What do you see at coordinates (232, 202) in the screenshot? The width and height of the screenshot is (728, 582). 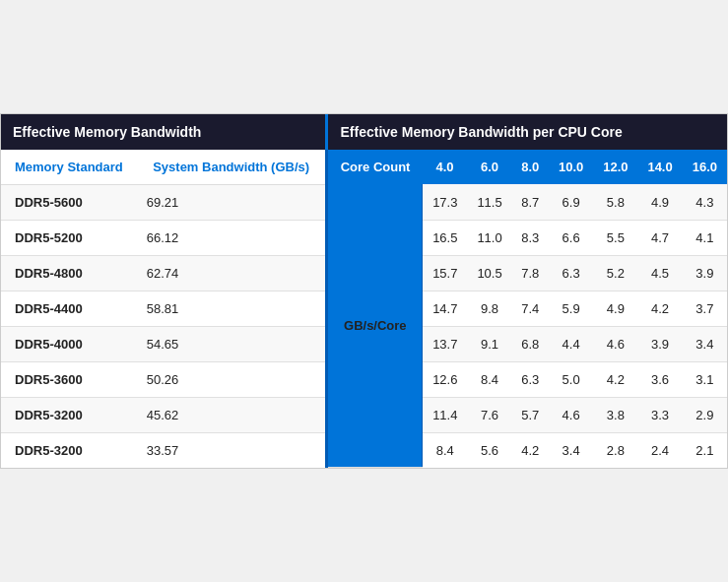 I see `cell-system-bandwidth: 69.21` at bounding box center [232, 202].